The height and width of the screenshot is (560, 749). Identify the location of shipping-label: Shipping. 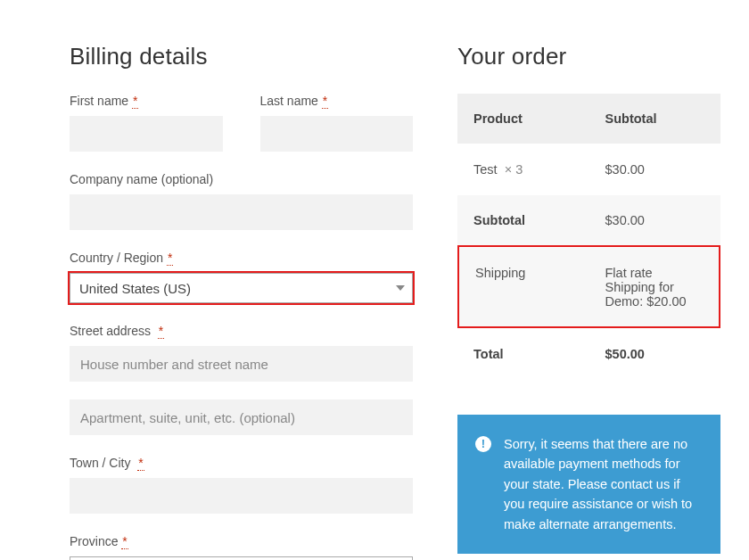
(524, 287).